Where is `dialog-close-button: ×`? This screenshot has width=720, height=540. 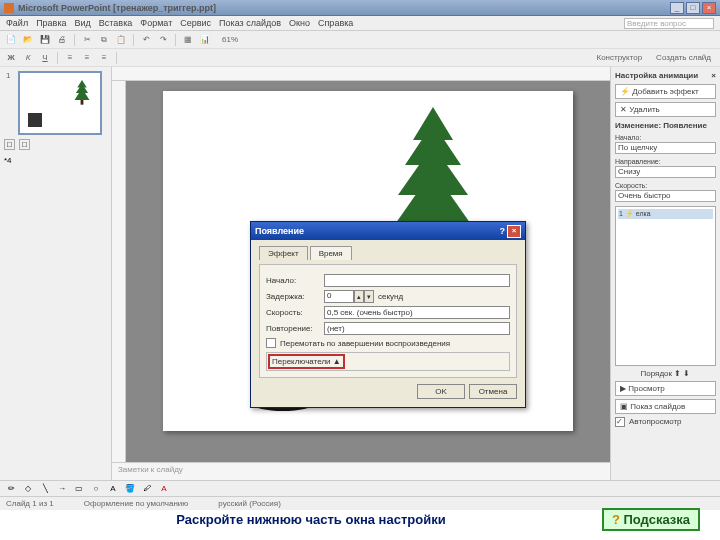 dialog-close-button: × is located at coordinates (514, 232).